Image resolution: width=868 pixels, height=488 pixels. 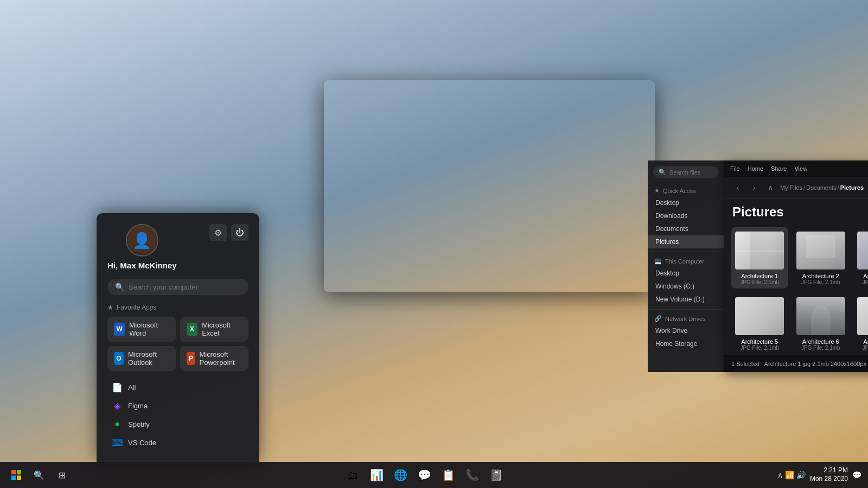 I want to click on browser-icon: 🌐, so click(x=400, y=475).